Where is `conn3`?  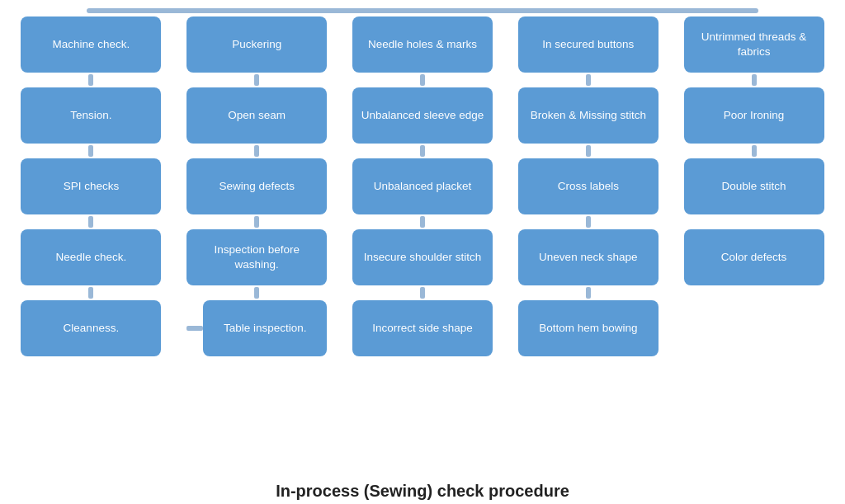
conn3 is located at coordinates (422, 80).